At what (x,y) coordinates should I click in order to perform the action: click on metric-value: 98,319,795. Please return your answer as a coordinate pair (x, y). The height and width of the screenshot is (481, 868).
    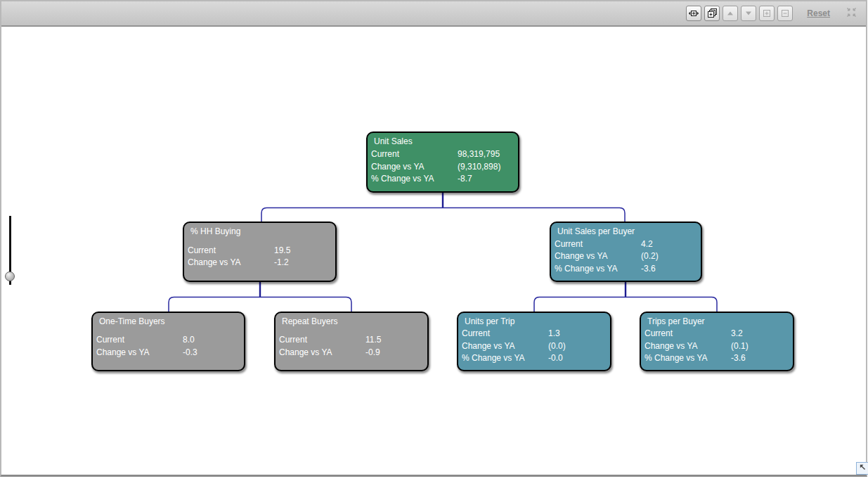
    Looking at the image, I should click on (479, 155).